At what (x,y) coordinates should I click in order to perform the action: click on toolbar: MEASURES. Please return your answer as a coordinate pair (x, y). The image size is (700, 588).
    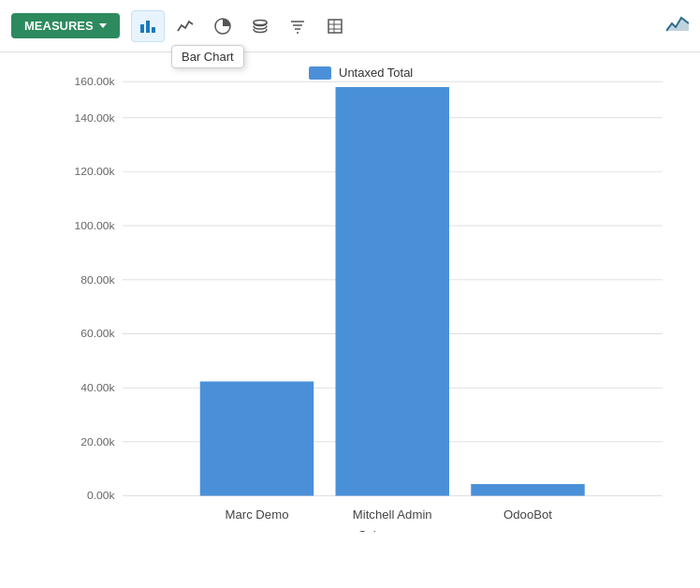
    Looking at the image, I should click on (350, 26).